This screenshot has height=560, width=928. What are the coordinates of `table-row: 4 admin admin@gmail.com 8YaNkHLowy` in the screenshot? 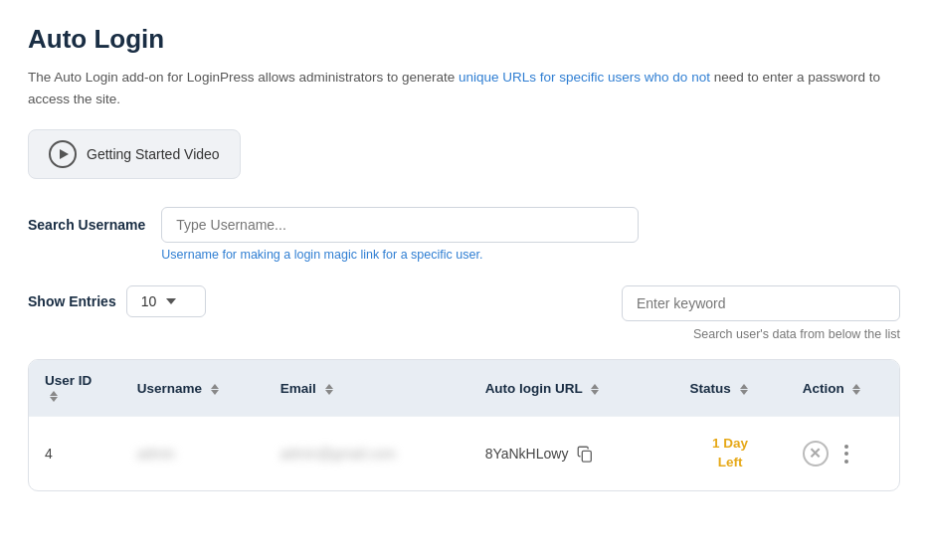 It's located at (464, 454).